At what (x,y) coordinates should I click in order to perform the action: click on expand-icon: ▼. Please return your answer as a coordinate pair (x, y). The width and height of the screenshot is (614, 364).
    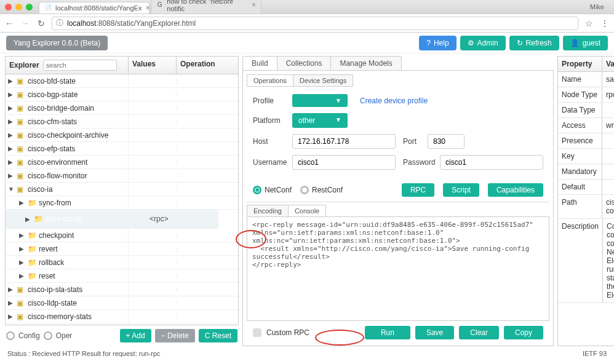
    Looking at the image, I should click on (11, 189).